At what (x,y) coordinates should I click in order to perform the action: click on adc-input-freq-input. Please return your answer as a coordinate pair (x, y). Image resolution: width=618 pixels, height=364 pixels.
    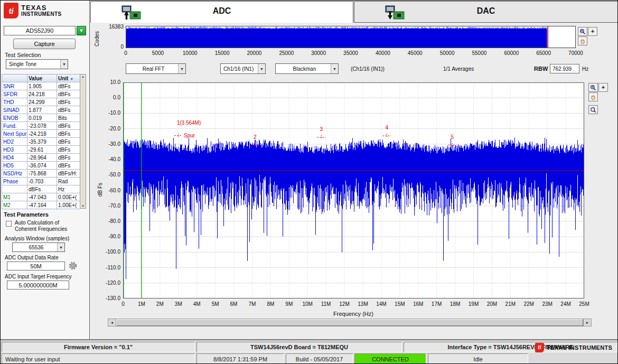
    Looking at the image, I should click on (38, 285).